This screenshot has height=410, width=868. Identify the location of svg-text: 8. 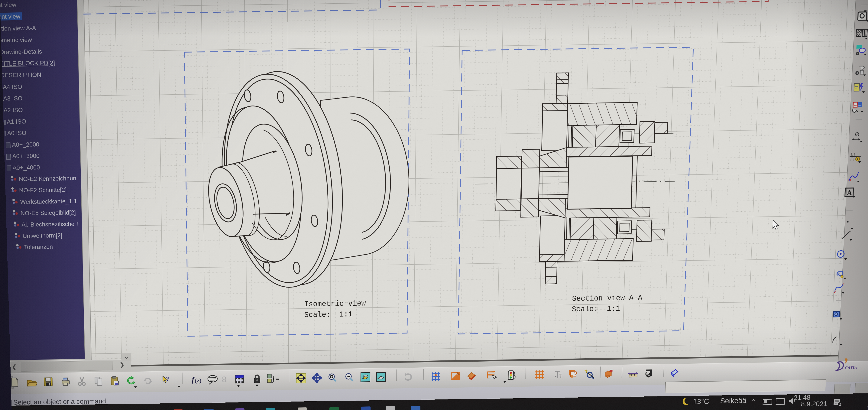
(224, 380).